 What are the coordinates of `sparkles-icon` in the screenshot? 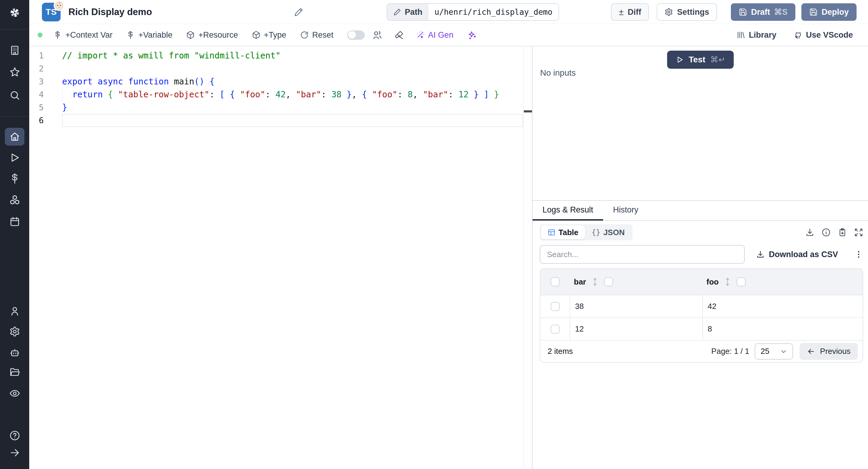 It's located at (472, 35).